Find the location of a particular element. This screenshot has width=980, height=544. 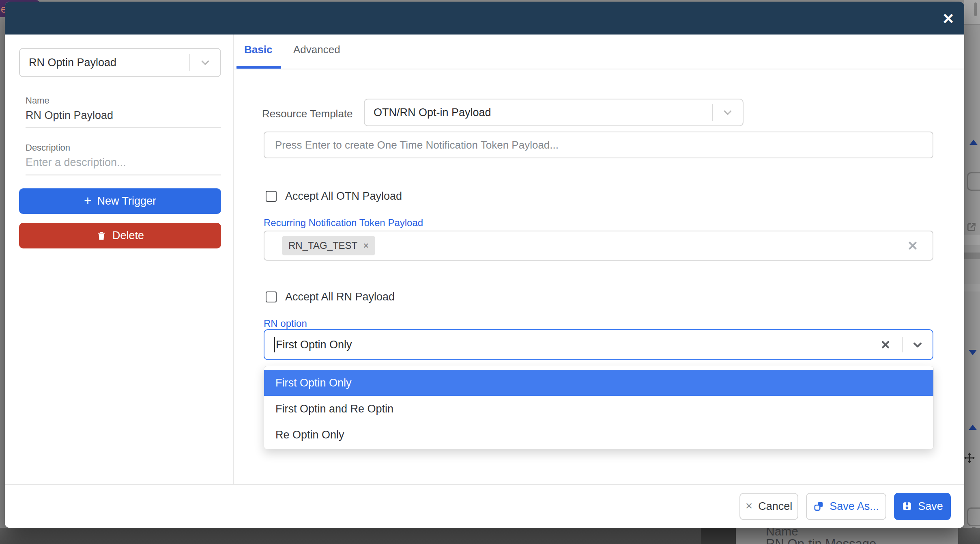

cancel-label: Cancel is located at coordinates (775, 507).